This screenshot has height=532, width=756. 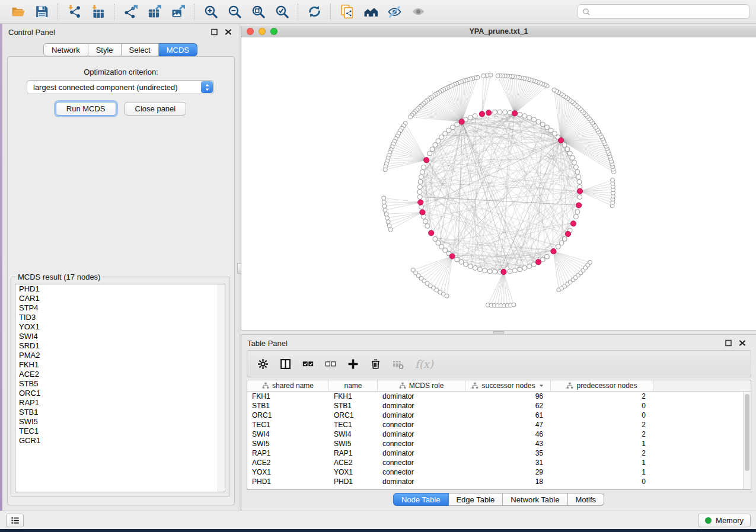 I want to click on horizontal-splitter, so click(x=498, y=332).